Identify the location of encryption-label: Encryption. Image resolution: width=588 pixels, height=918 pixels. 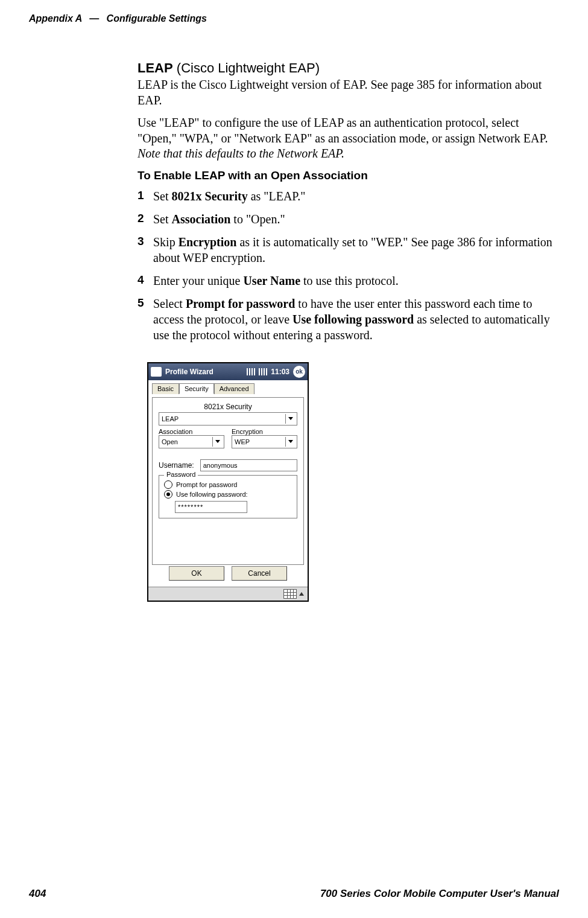
(264, 432).